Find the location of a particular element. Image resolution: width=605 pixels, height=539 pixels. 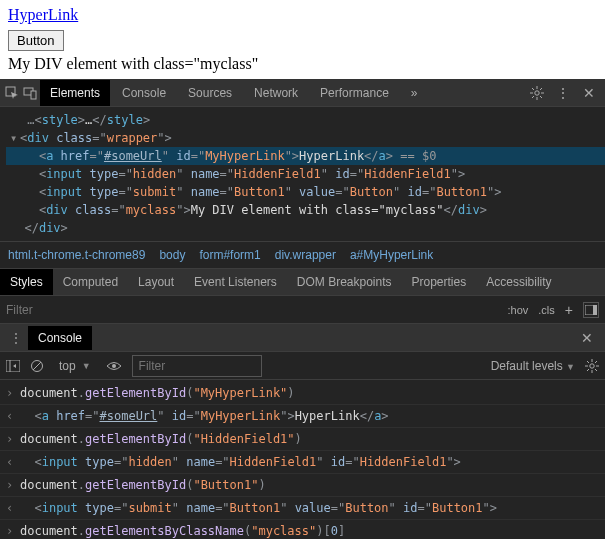

styles-filter-input is located at coordinates (252, 310).